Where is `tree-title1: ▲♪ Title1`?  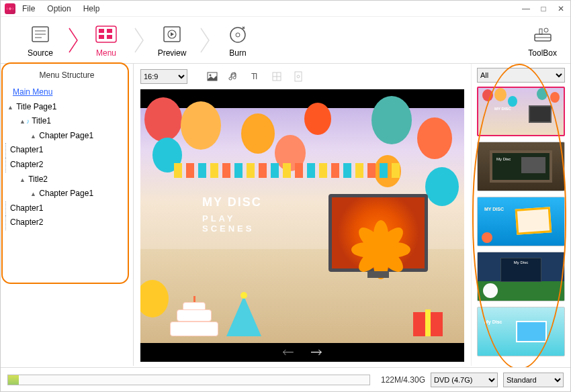
tree-title1: ▲♪ Title1 is located at coordinates (67, 121).